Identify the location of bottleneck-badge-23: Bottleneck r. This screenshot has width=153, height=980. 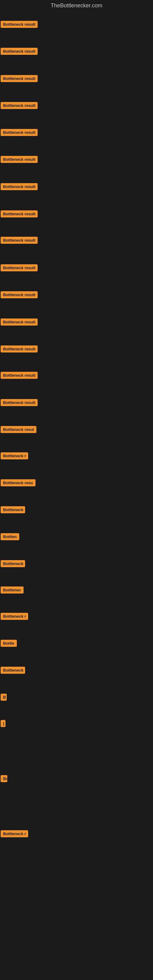
(14, 616).